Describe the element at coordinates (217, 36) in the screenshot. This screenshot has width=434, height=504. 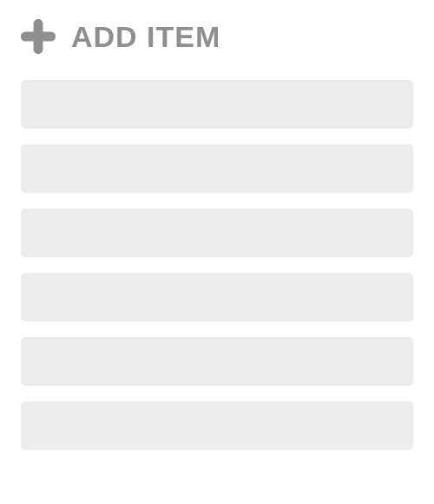
I see `add-item-button: ADD ITEM` at that location.